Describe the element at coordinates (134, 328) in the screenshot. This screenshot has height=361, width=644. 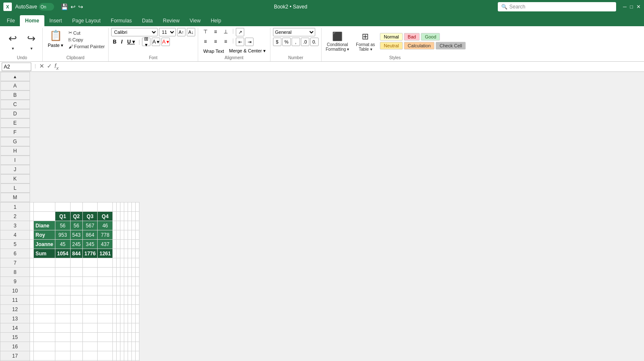
I see `cell-L14` at that location.